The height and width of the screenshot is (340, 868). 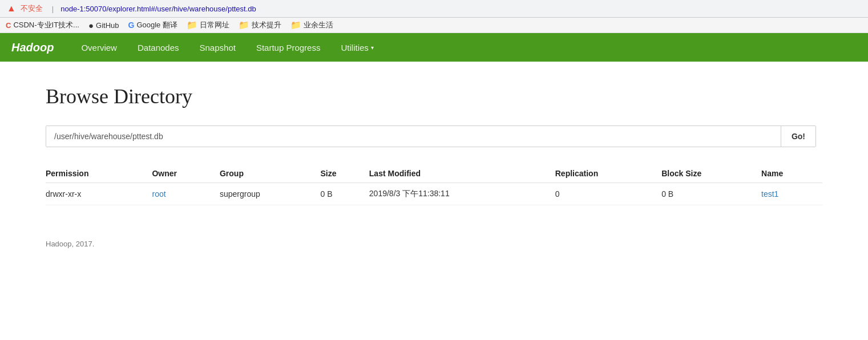 I want to click on table-header-row: Permission Owner Group Size Last Modifie…, so click(x=434, y=173).